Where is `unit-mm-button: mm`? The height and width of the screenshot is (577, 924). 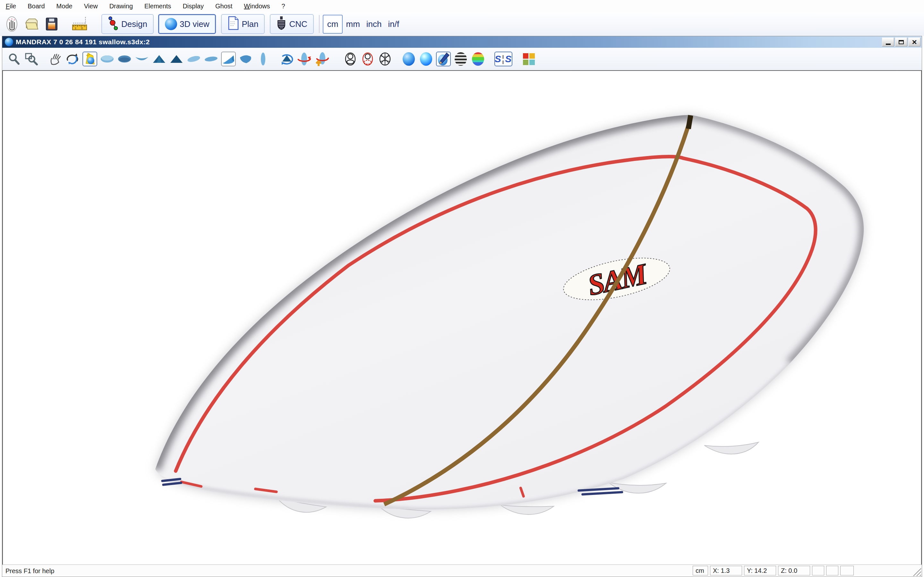 unit-mm-button: mm is located at coordinates (353, 24).